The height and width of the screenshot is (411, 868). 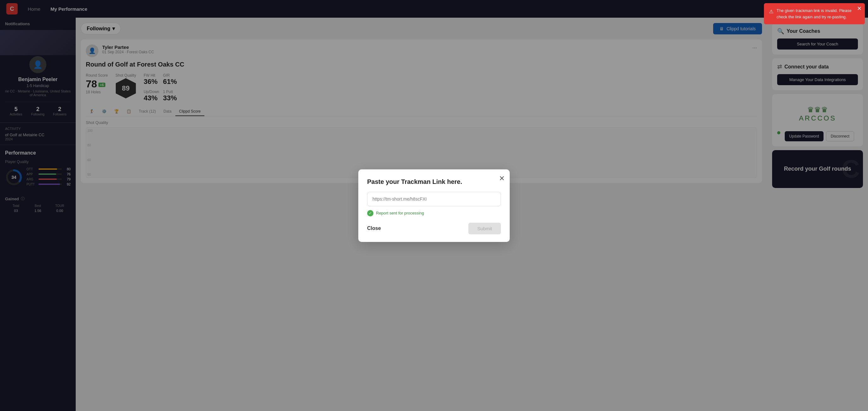 What do you see at coordinates (859, 9) in the screenshot?
I see `error-banner-close-button: ✕` at bounding box center [859, 9].